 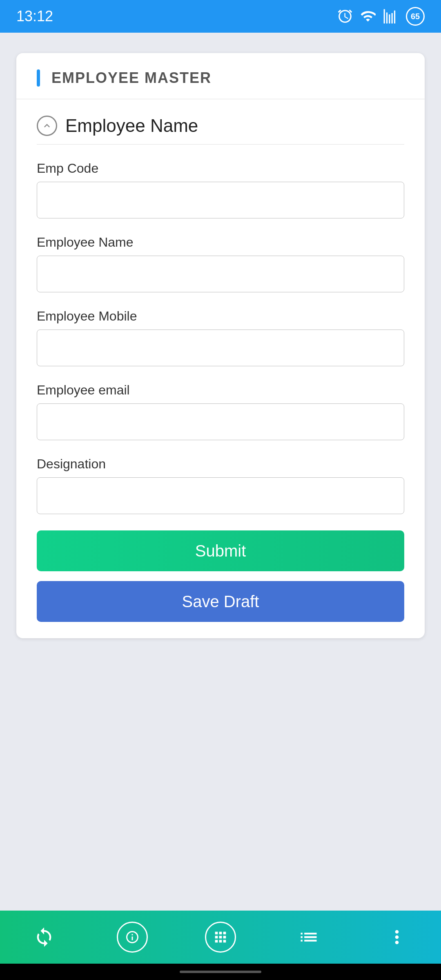 I want to click on employee-name-input, so click(x=220, y=274).